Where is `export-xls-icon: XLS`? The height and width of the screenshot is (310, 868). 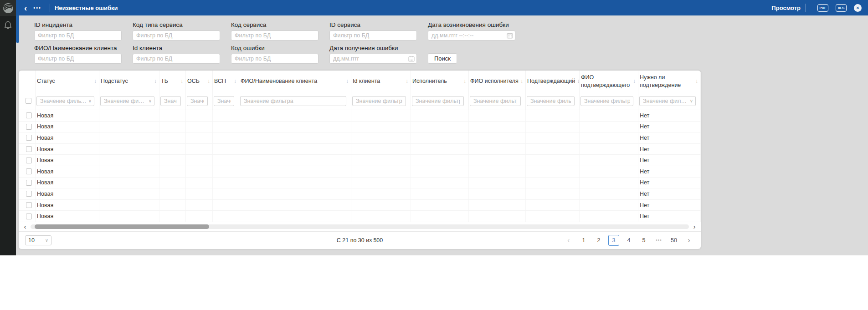 export-xls-icon: XLS is located at coordinates (841, 8).